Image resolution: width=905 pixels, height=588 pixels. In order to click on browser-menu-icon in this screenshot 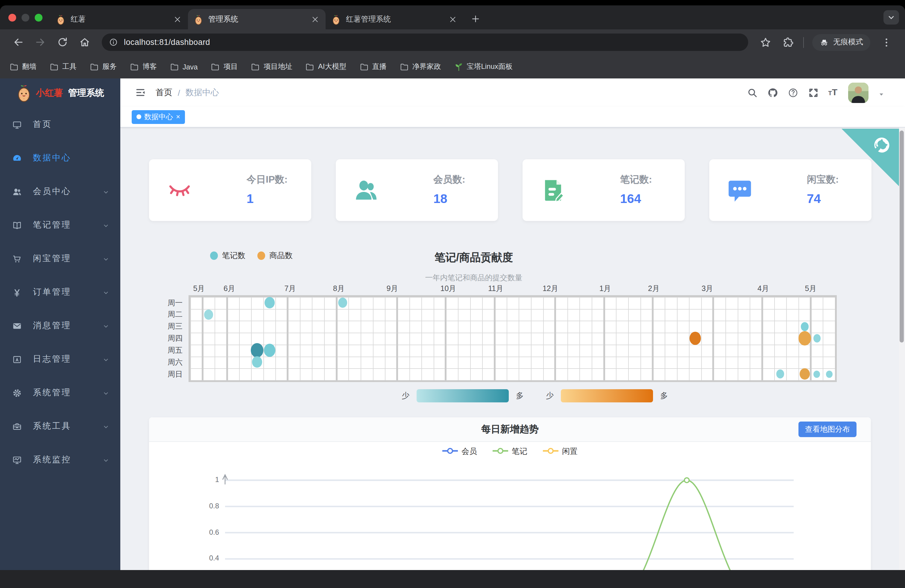, I will do `click(886, 42)`.